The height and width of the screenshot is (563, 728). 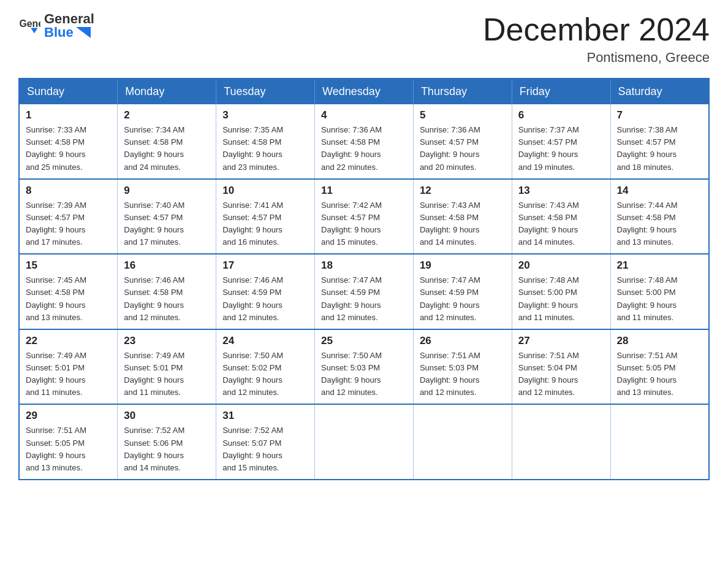 What do you see at coordinates (462, 91) in the screenshot?
I see `weekday-header-thursday: Thursday` at bounding box center [462, 91].